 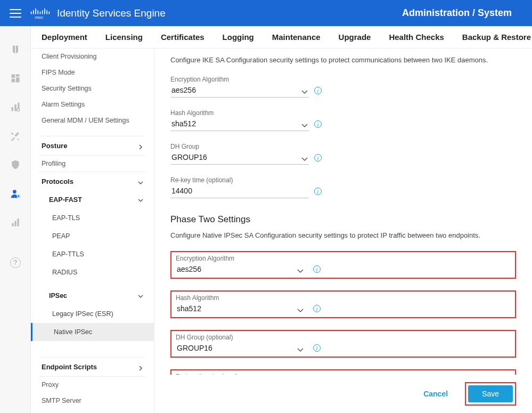 What do you see at coordinates (93, 332) in the screenshot?
I see `sidebar-item-native-ipsec: Native IPSec` at bounding box center [93, 332].